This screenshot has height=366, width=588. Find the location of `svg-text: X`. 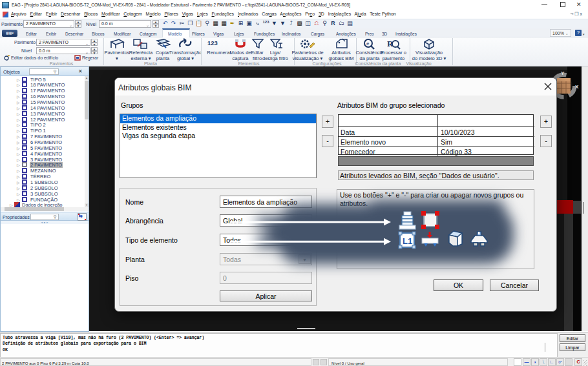

svg-text: X is located at coordinates (577, 86).